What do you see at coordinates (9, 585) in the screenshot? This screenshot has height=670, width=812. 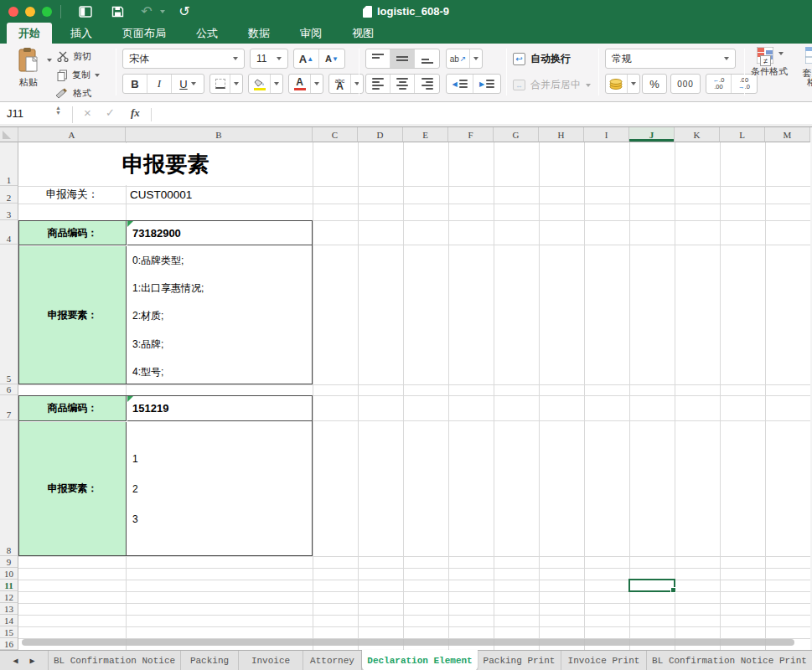 I see `row-header-11: 11` at bounding box center [9, 585].